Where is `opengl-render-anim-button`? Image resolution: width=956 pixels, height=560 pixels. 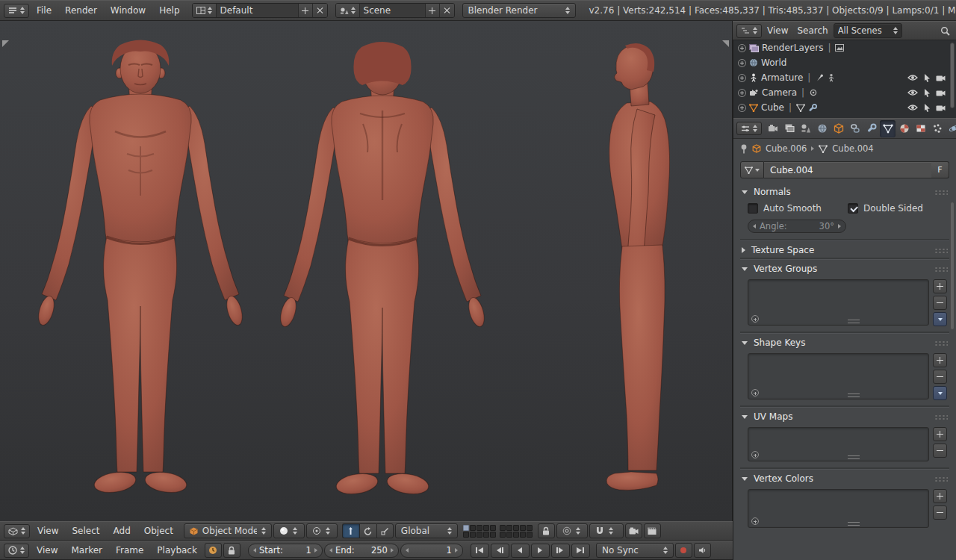
opengl-render-anim-button is located at coordinates (653, 531).